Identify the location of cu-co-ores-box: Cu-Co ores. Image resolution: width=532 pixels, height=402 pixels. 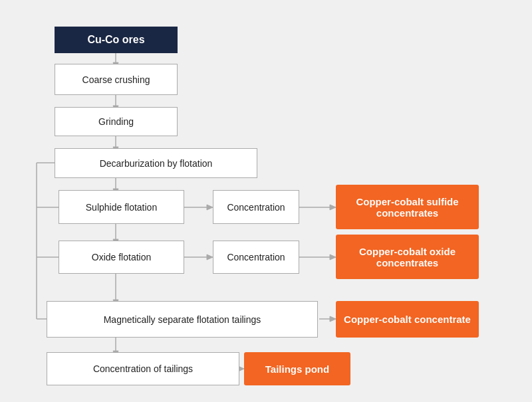
(116, 40).